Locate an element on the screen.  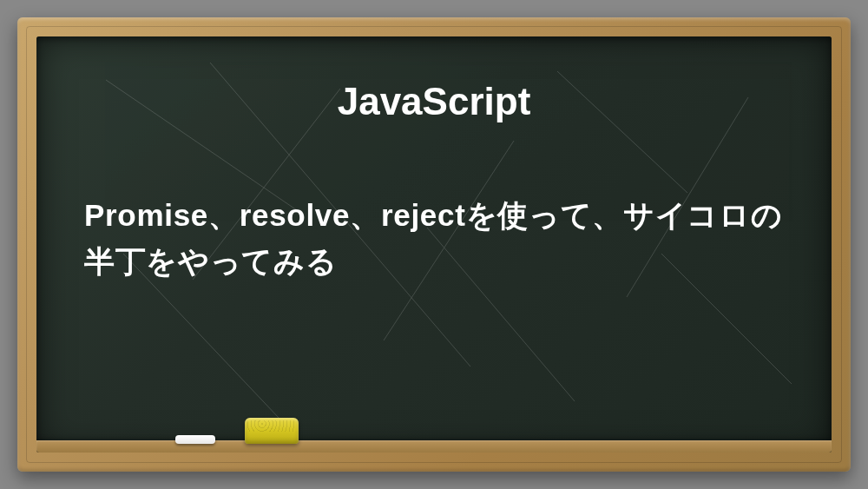
eraser-sponge is located at coordinates (272, 431).